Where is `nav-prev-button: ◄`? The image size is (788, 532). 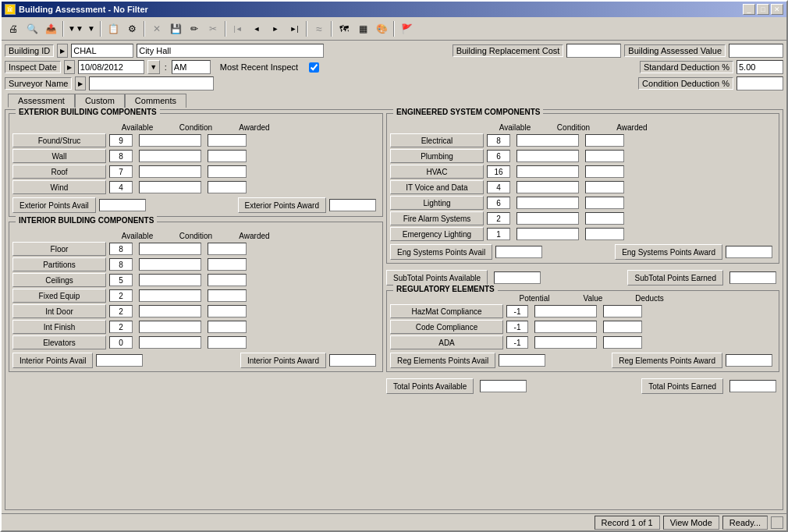 nav-prev-button: ◄ is located at coordinates (257, 29).